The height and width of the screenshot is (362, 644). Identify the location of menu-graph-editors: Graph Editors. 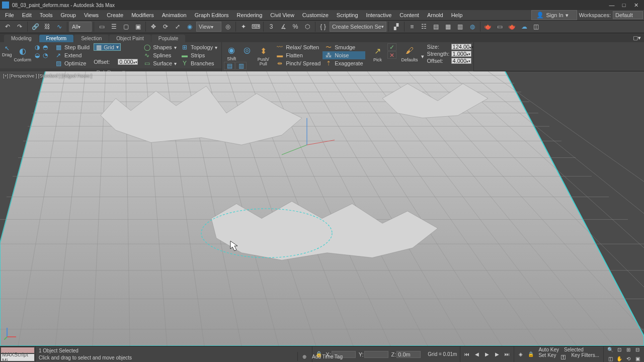
(212, 15).